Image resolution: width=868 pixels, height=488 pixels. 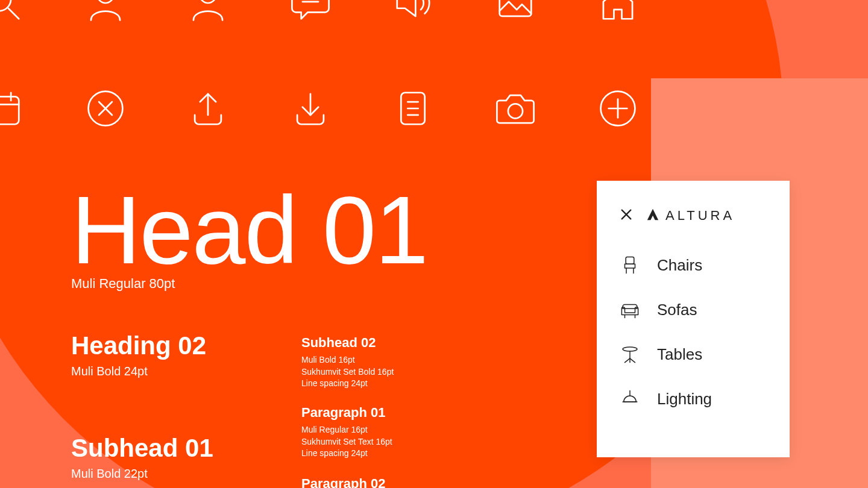 What do you see at coordinates (347, 372) in the screenshot?
I see `subhead-02-spec: Muli Bold 16pt Sukhumvit Set Bold 16pt L…` at bounding box center [347, 372].